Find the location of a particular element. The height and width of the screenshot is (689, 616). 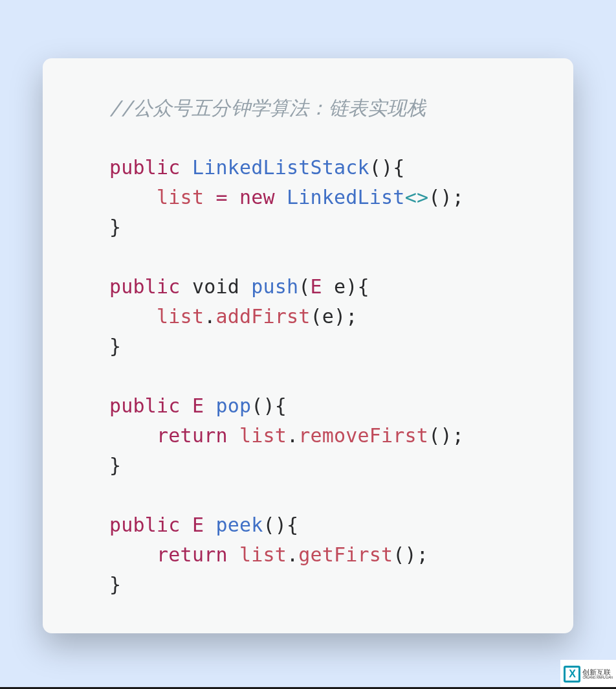

code-line-push-body: list.addFirst(e); is located at coordinates (308, 317).